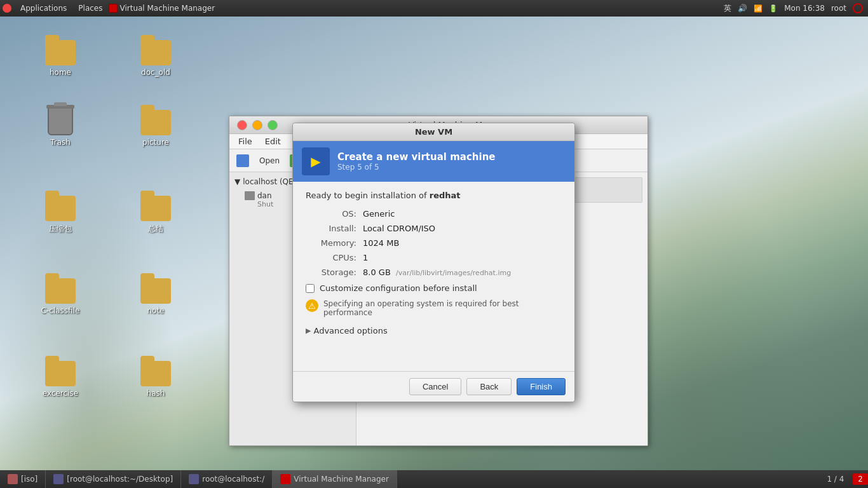  Describe the element at coordinates (60, 294) in the screenshot. I see `desktop-icon-c-classfile: C-classfile` at that location.